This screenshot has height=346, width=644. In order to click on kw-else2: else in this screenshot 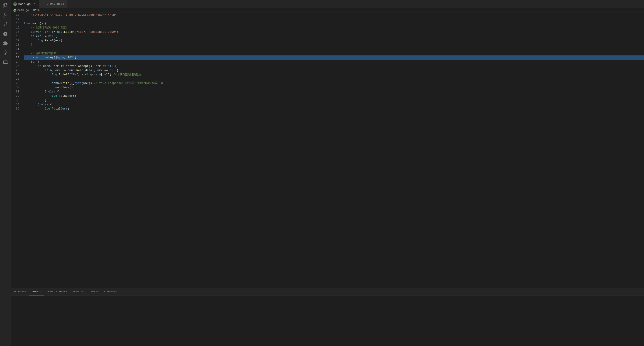, I will do `click(45, 104)`.